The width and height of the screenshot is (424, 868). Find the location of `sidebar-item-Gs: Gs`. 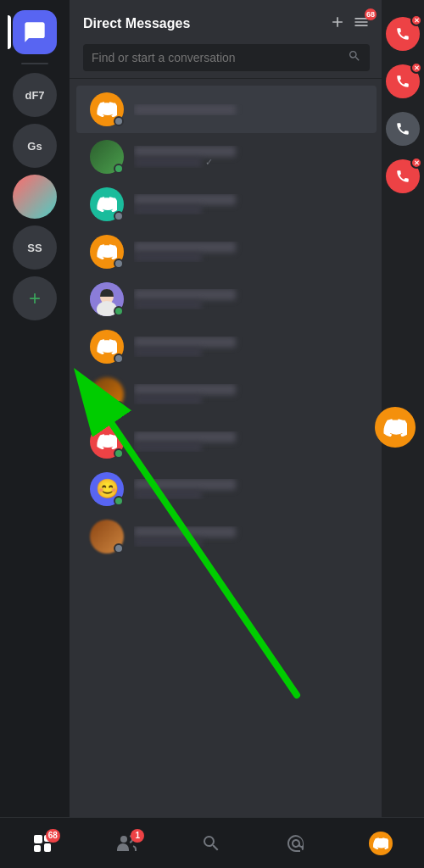

sidebar-item-Gs: Gs is located at coordinates (35, 146).